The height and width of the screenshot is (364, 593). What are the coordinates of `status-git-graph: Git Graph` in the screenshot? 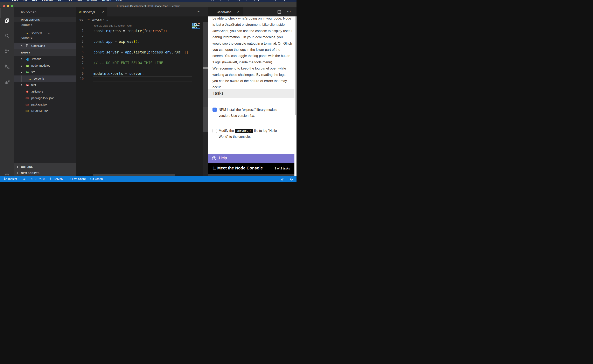 It's located at (96, 179).